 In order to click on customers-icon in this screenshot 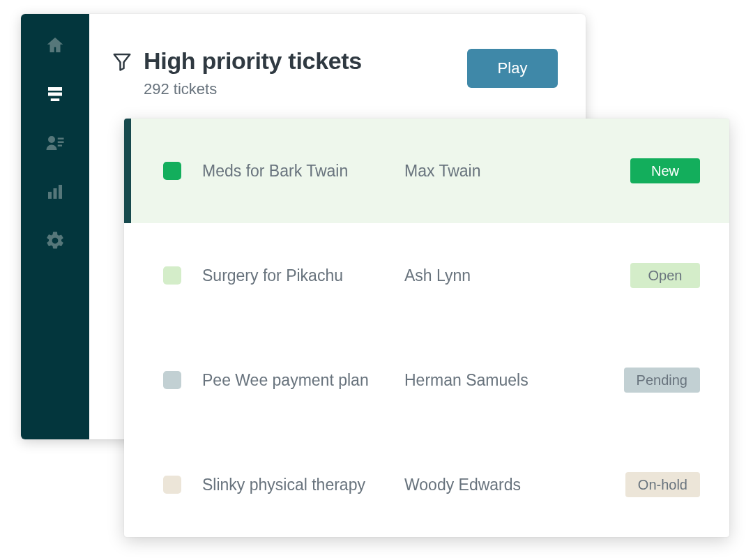, I will do `click(55, 143)`.